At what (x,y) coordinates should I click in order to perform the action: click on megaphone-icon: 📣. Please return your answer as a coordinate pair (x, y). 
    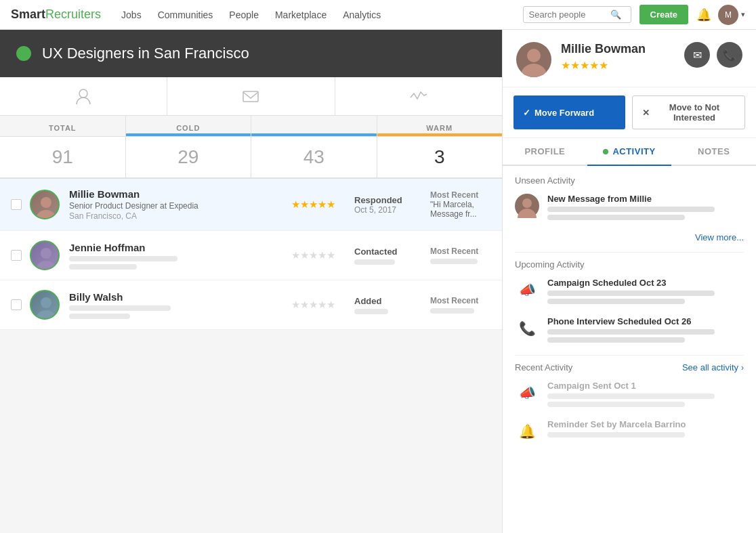
    Looking at the image, I should click on (527, 290).